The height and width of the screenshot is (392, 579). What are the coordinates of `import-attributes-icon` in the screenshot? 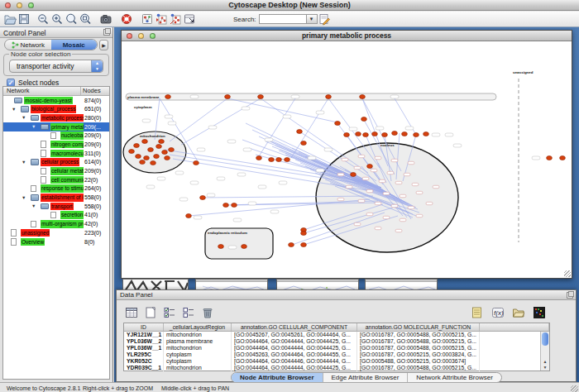 It's located at (518, 312).